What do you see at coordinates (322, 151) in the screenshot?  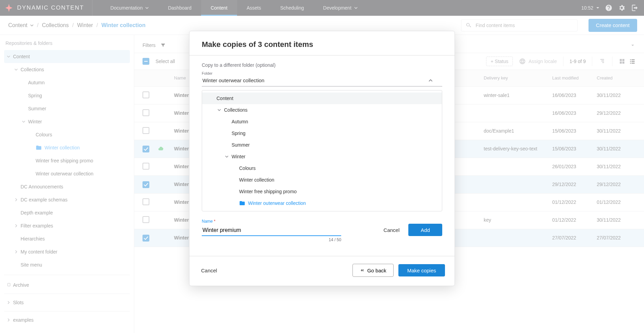 I see `folder-dropdown: ContentCollectionsAutumnSpringSummerWint…` at bounding box center [322, 151].